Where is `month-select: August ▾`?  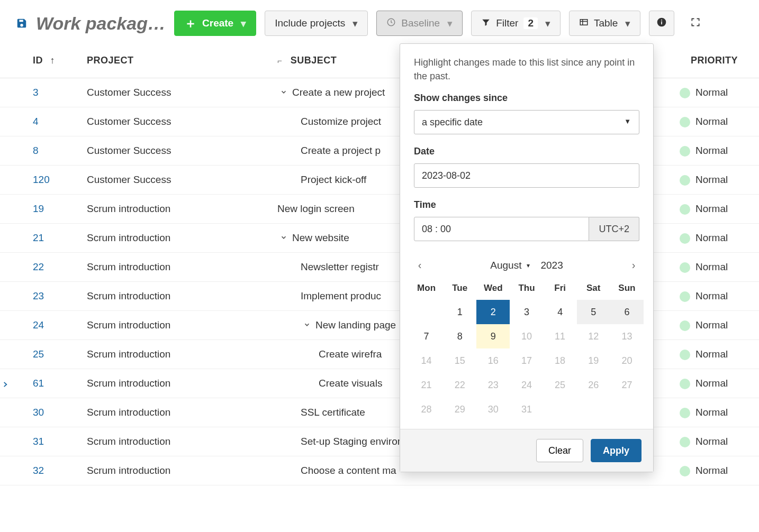
month-select: August ▾ is located at coordinates (510, 265).